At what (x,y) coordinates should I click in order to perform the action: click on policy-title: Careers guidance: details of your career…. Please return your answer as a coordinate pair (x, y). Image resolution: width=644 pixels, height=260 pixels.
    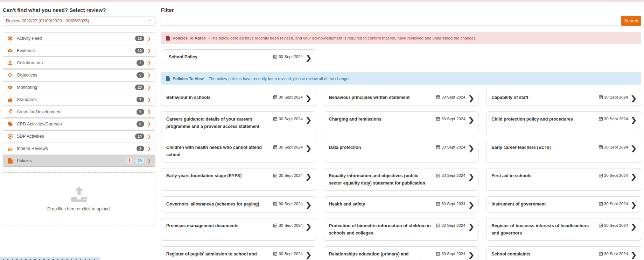
    Looking at the image, I should click on (218, 123).